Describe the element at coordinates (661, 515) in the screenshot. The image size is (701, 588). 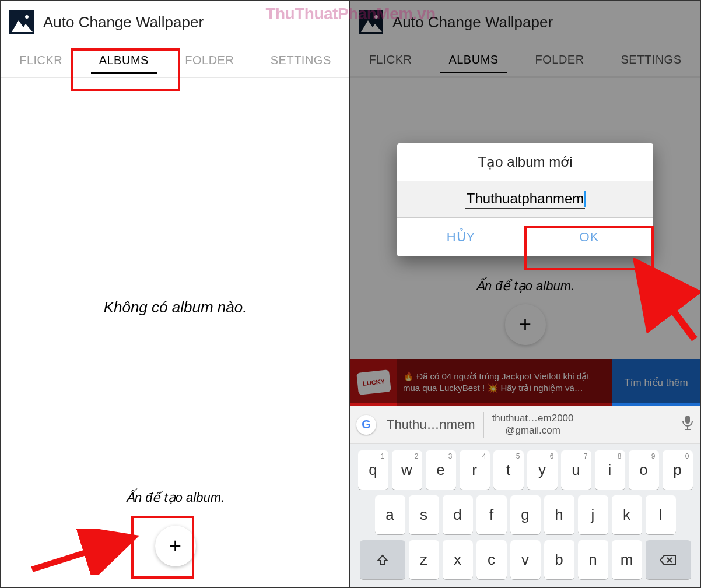
I see `key-l: l` at that location.